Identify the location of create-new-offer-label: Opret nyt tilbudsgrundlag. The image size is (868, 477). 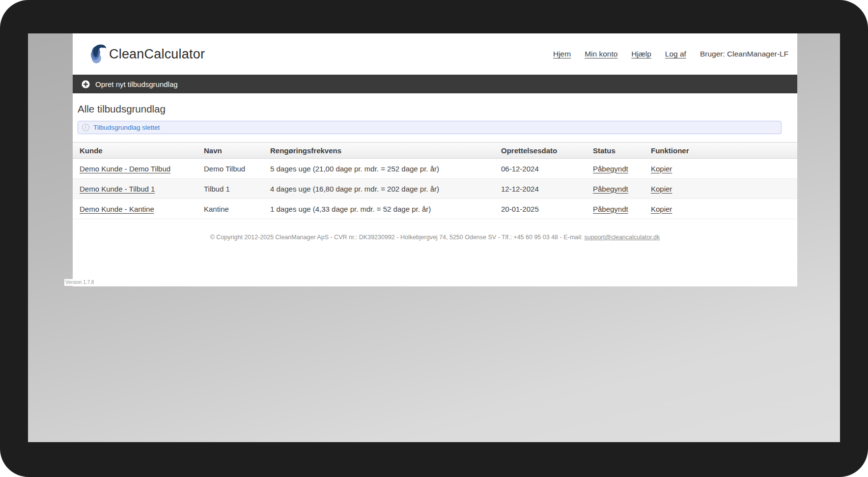
(137, 84).